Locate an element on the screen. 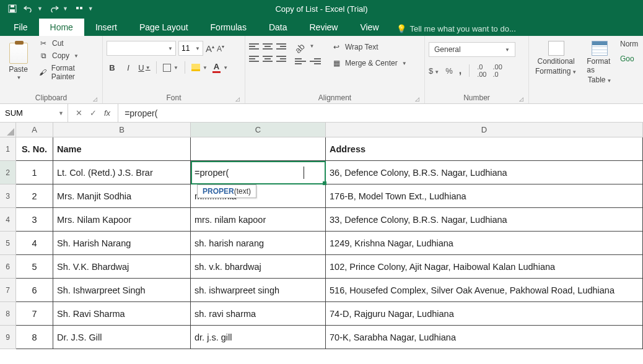 The width and height of the screenshot is (643, 364). cell-b9: Dr. J.S. Gill is located at coordinates (122, 337).